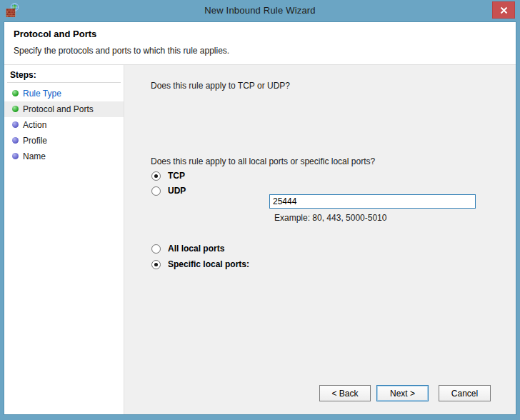 The image size is (520, 420). Describe the element at coordinates (34, 156) in the screenshot. I see `sidebar-item-label: Name` at that location.